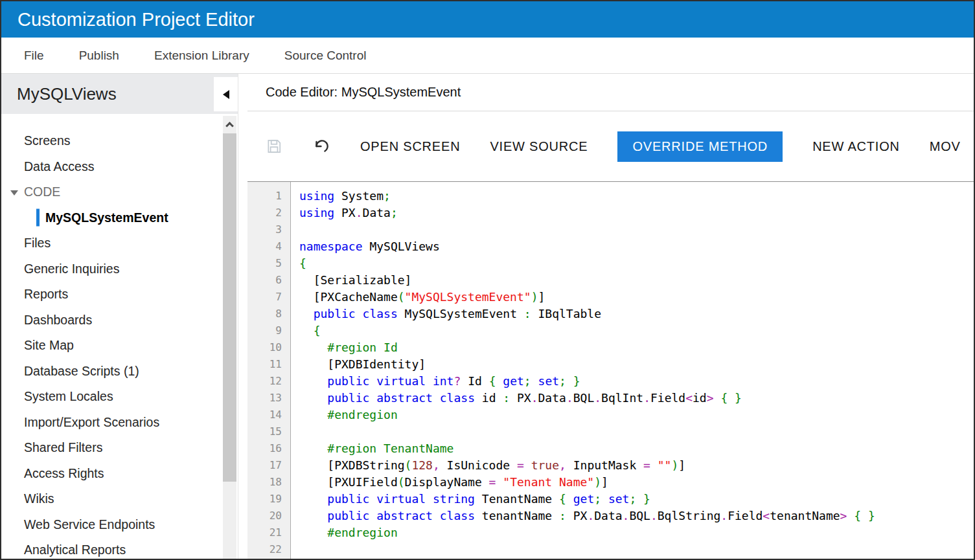 The width and height of the screenshot is (975, 560). I want to click on sidebar-item-site-map: Site Map, so click(111, 346).